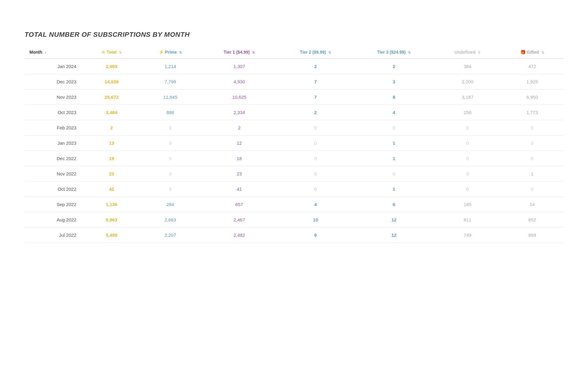  What do you see at coordinates (532, 189) in the screenshot?
I see `cell-8-7: 0` at bounding box center [532, 189].